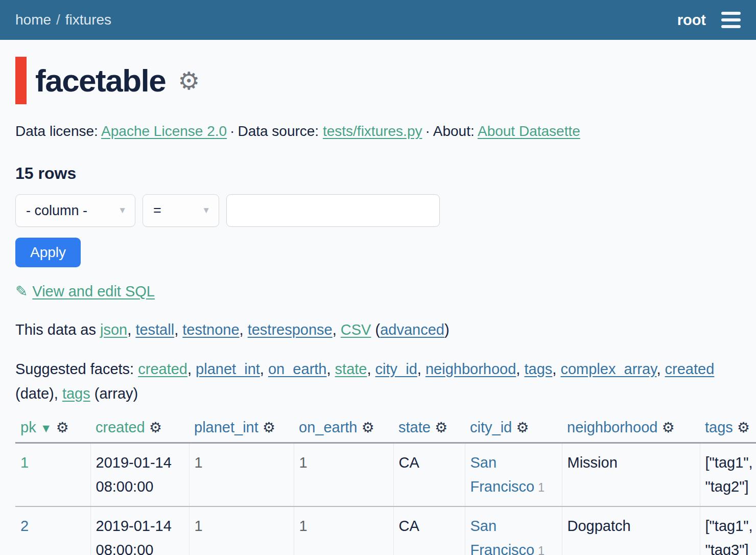 The height and width of the screenshot is (555, 756). What do you see at coordinates (378, 211) in the screenshot?
I see `filter-controls: - column - ▼ = ▼` at bounding box center [378, 211].